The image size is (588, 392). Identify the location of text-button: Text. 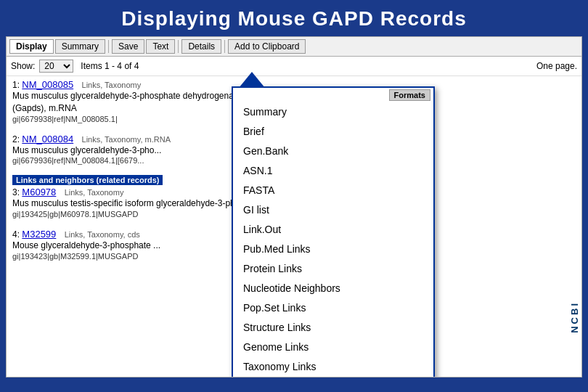
(160, 46).